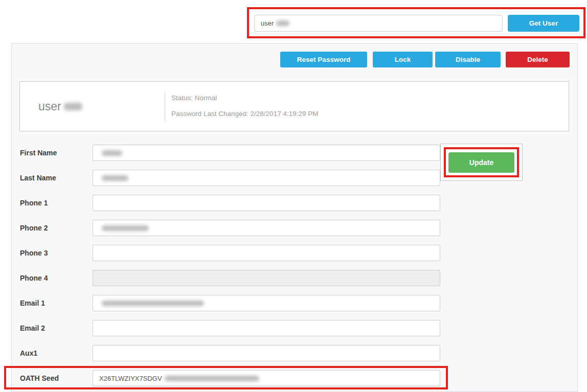 Image resolution: width=587 pixels, height=392 pixels. What do you see at coordinates (266, 228) in the screenshot?
I see `phone-2-input` at bounding box center [266, 228].